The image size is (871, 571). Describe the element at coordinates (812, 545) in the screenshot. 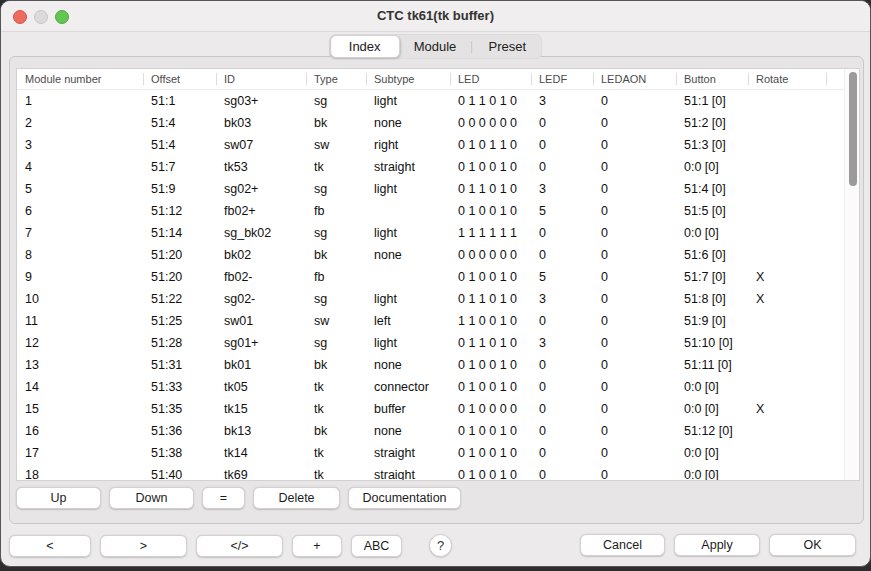

I see `ok-button: OK` at that location.